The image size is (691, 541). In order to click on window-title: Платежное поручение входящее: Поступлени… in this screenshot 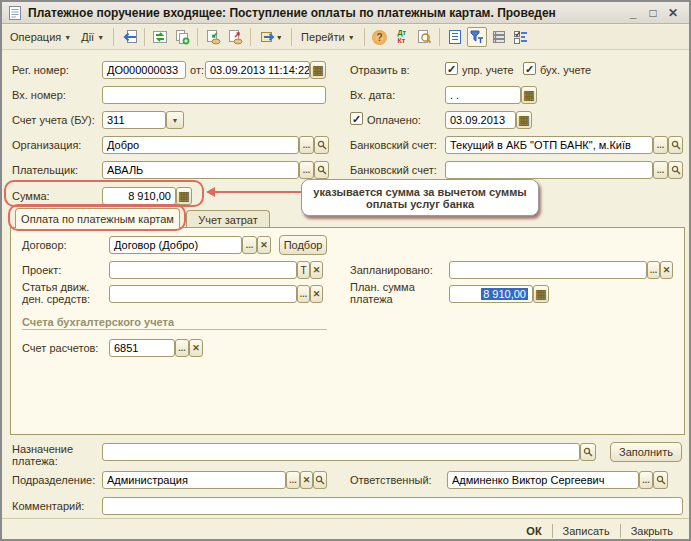, I will do `click(326, 13)`.